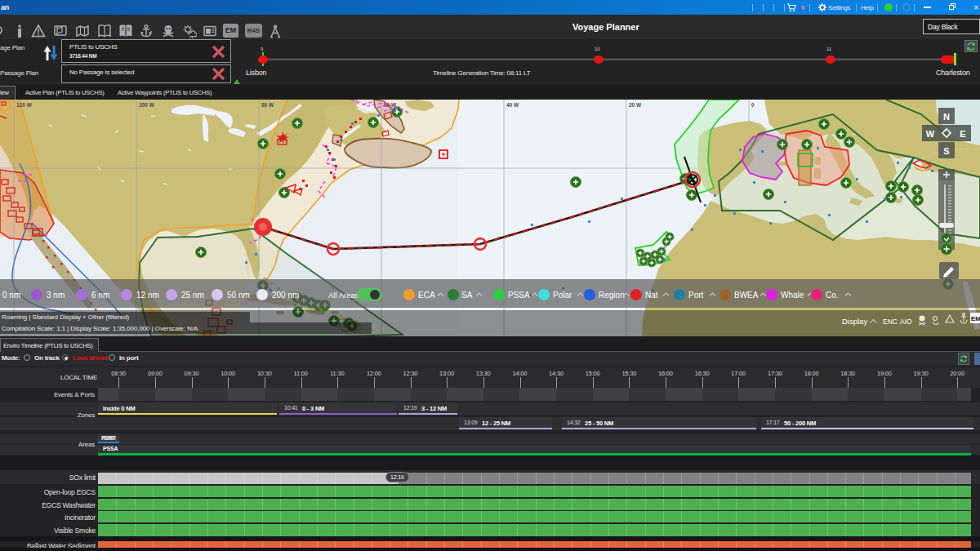  I want to click on svg-text: E, so click(962, 134).